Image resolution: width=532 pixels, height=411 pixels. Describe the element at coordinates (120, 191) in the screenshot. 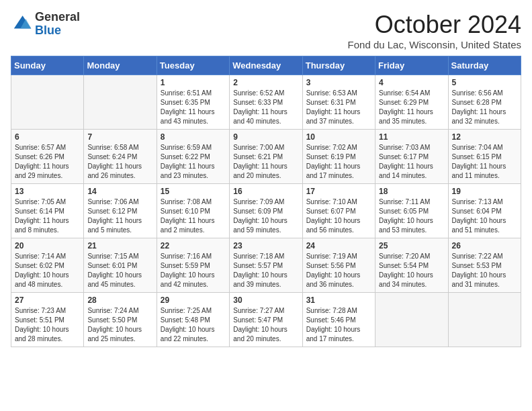

I see `day-number: 14` at that location.